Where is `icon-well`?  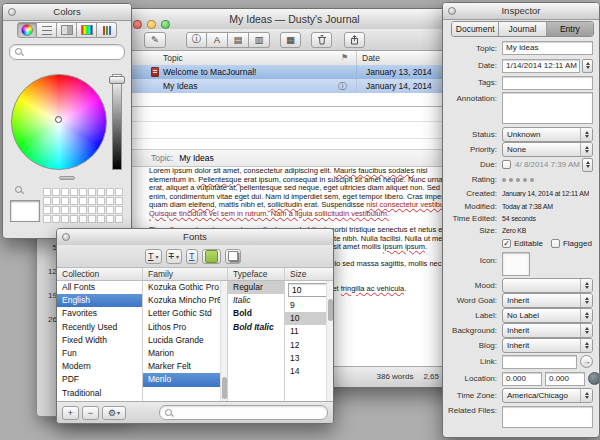
icon-well is located at coordinates (516, 264).